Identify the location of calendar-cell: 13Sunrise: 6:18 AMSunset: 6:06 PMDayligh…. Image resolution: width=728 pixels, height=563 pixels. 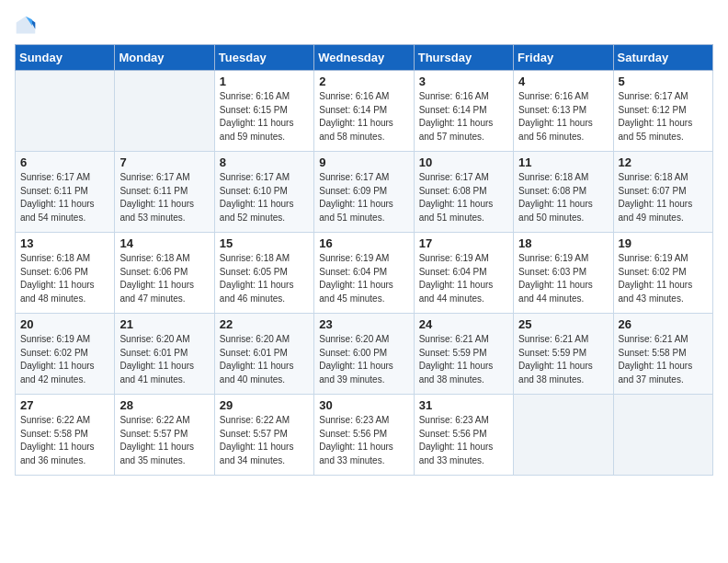
(65, 273).